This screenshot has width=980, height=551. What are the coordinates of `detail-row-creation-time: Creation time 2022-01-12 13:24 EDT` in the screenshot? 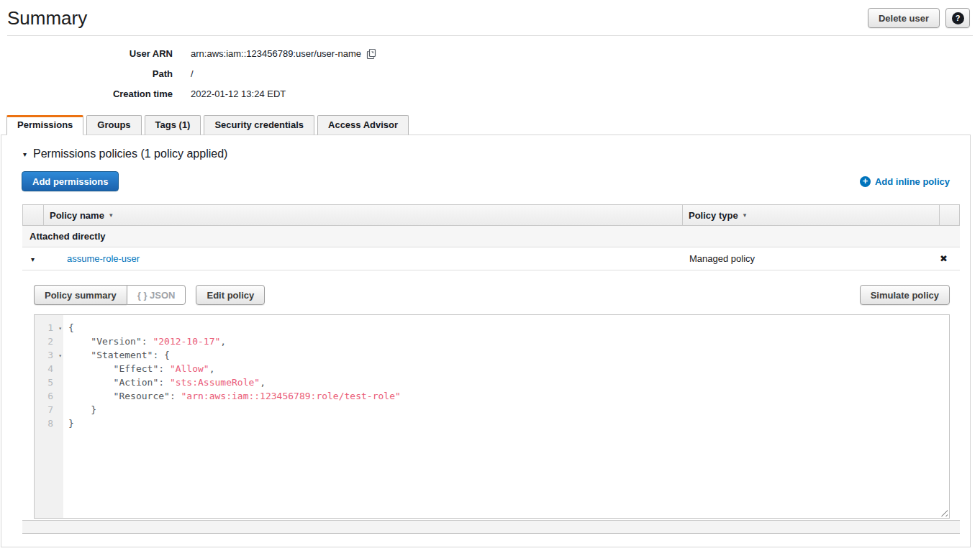 It's located at (490, 94).